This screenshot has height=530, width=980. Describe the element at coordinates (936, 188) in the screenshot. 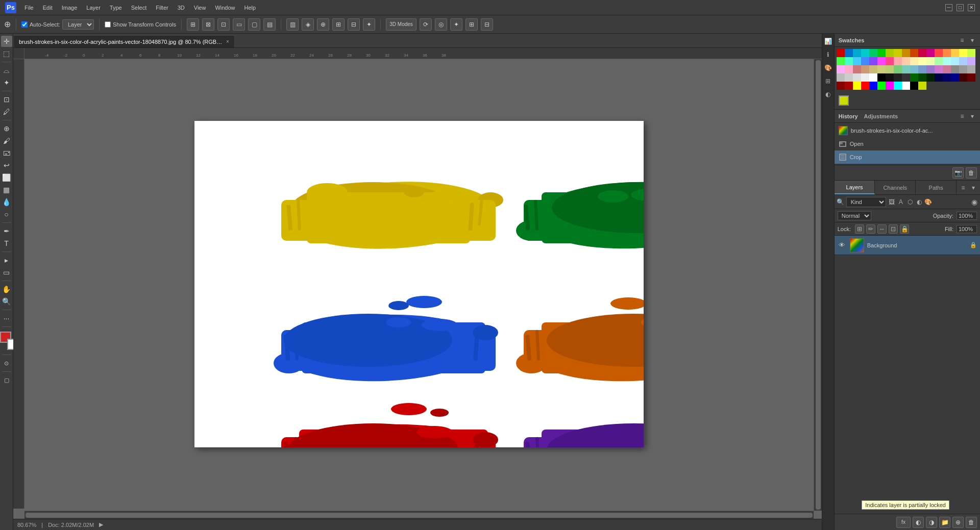

I see `tab-paths: Paths` at that location.